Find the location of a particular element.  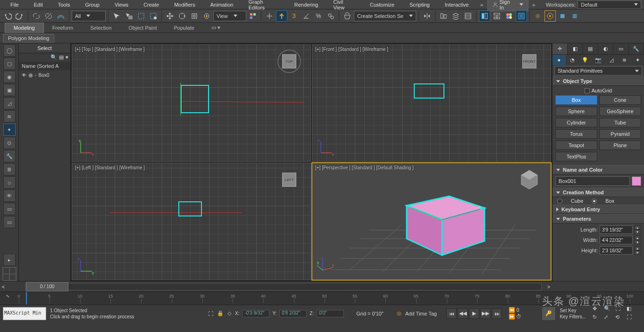

radio-cube is located at coordinates (560, 201).